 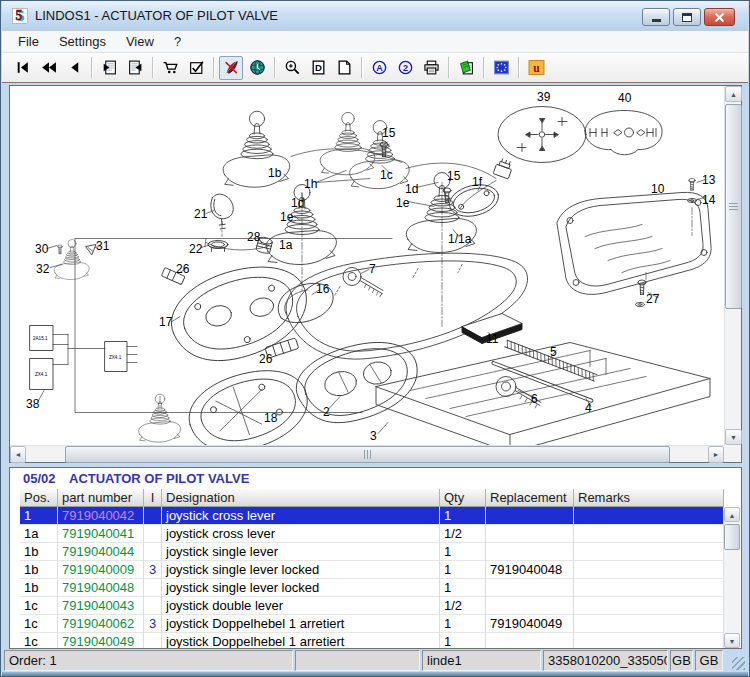 What do you see at coordinates (492, 339) in the screenshot?
I see `diagram-part-label: 11` at bounding box center [492, 339].